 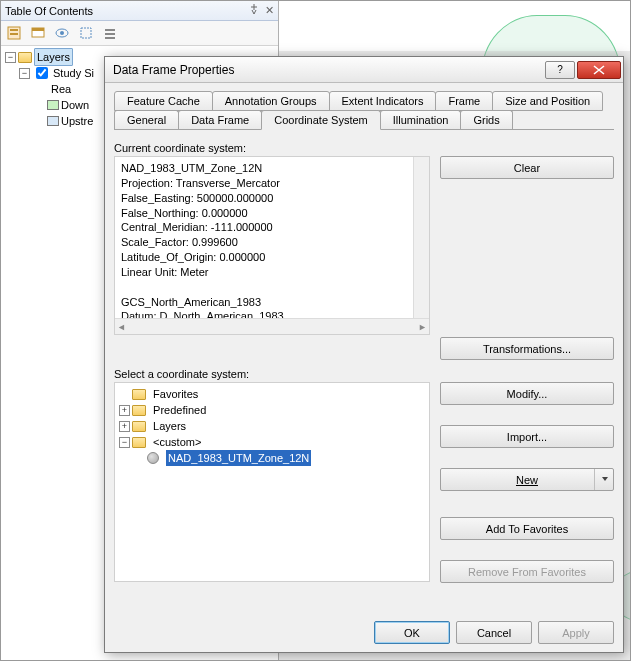 What do you see at coordinates (272, 326) in the screenshot?
I see `horizontal-scrollbar: ◄►` at bounding box center [272, 326].